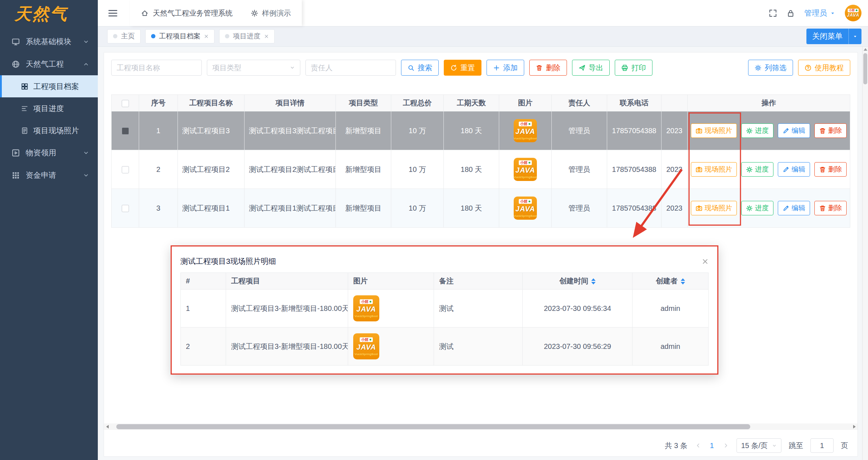  What do you see at coordinates (481, 208) in the screenshot?
I see `table-row: 3 测试工程项目1 测试工程项目1测试工程项目... 新增型项目 10 万 18…` at bounding box center [481, 208].